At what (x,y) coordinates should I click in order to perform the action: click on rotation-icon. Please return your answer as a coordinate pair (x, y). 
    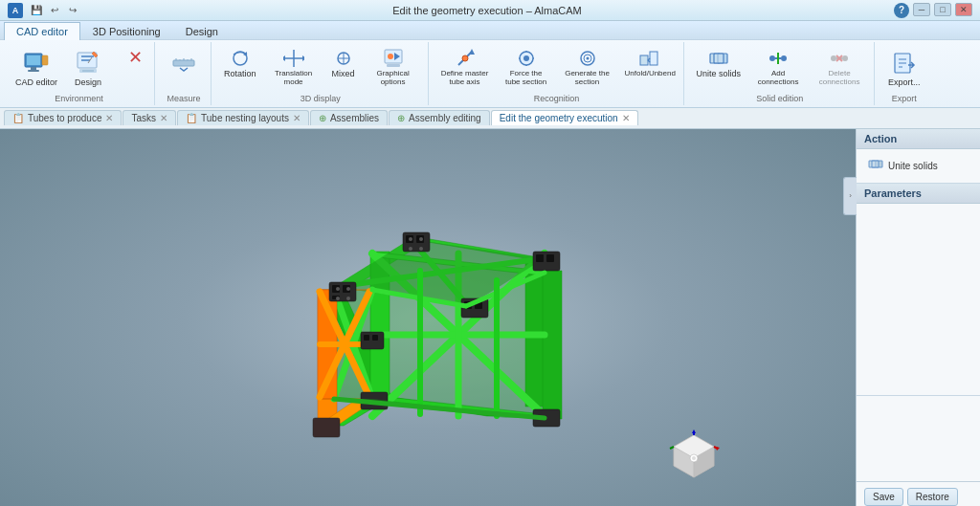
    Looking at the image, I should click on (240, 58).